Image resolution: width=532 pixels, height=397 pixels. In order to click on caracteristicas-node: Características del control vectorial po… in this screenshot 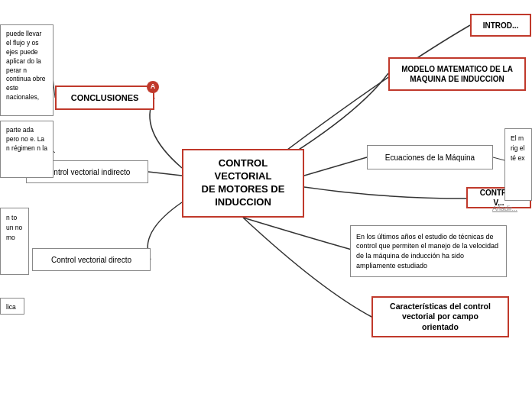, I will do `click(440, 317)`.